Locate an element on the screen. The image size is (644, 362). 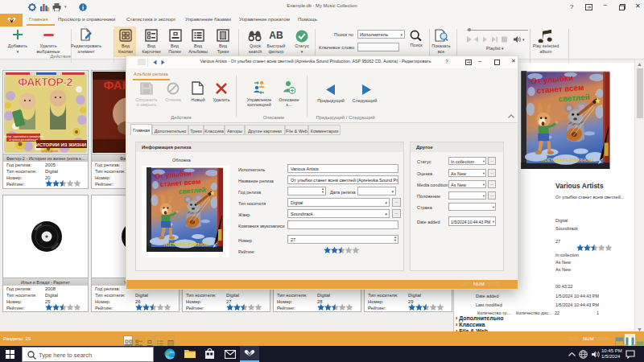
svg-text: купить диски is located at coordinates (50, 151).